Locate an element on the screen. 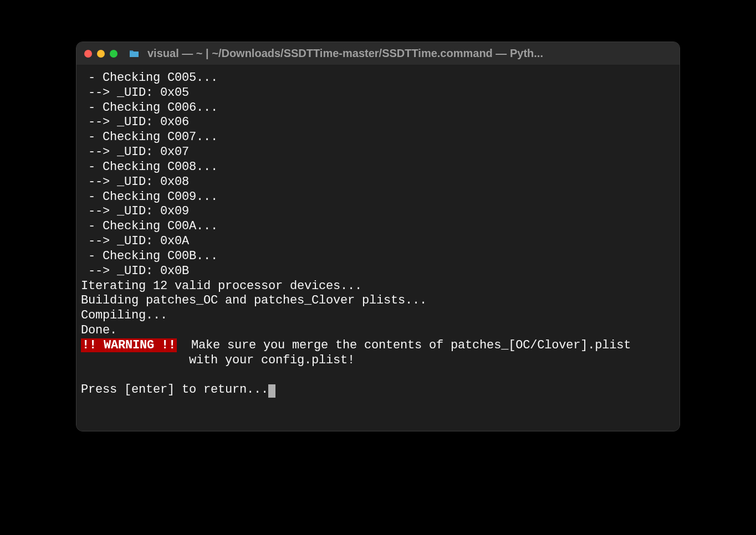  terminal-line: - Checking C007... is located at coordinates (378, 137).